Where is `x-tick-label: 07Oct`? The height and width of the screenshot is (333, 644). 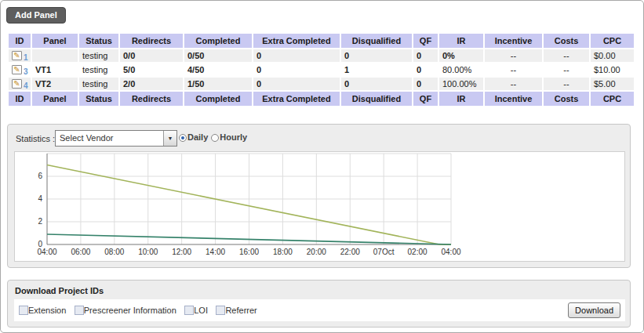 x-tick-label: 07Oct is located at coordinates (384, 252).